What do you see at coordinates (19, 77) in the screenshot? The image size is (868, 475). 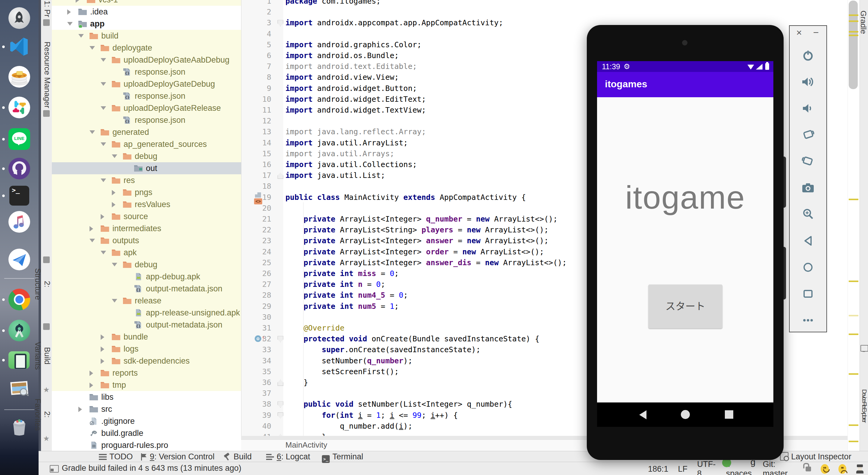 I see `dock-item-pancake-db` at bounding box center [19, 77].